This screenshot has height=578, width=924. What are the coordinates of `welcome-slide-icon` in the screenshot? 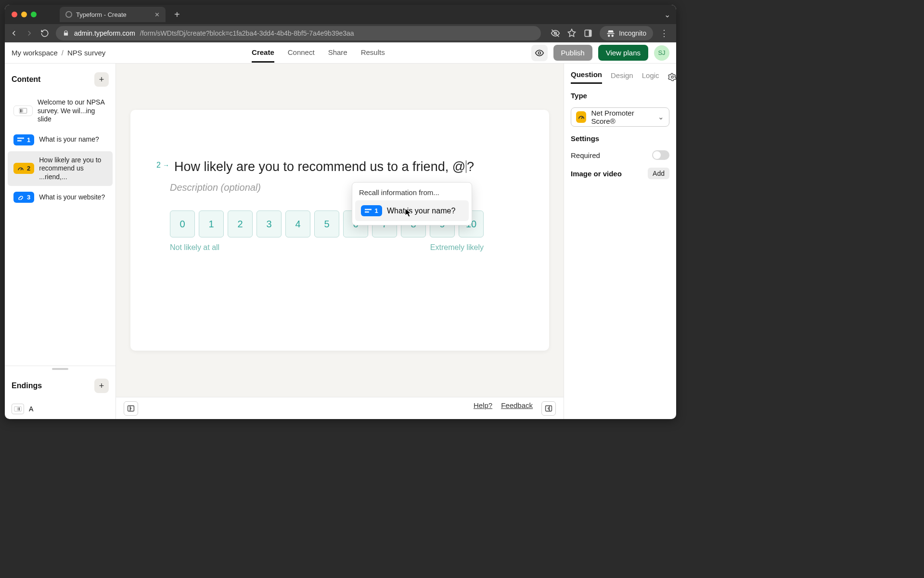 It's located at (23, 111).